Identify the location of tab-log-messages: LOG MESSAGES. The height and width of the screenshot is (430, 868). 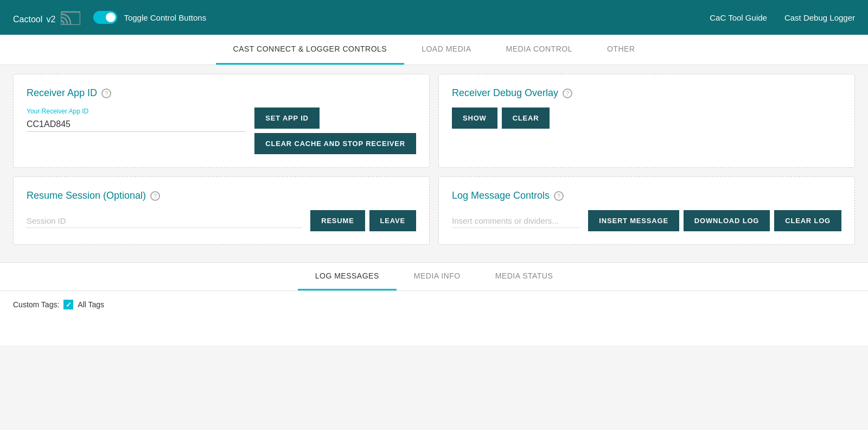
(347, 277).